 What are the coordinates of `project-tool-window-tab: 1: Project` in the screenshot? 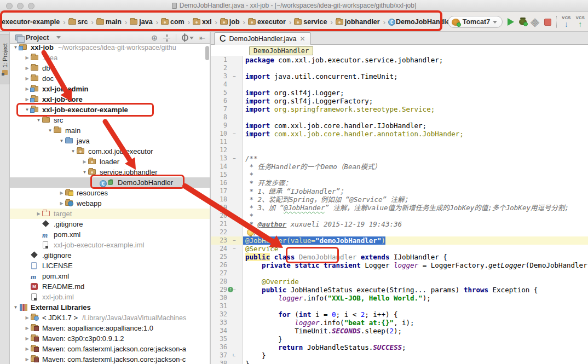 It's located at (5, 59).